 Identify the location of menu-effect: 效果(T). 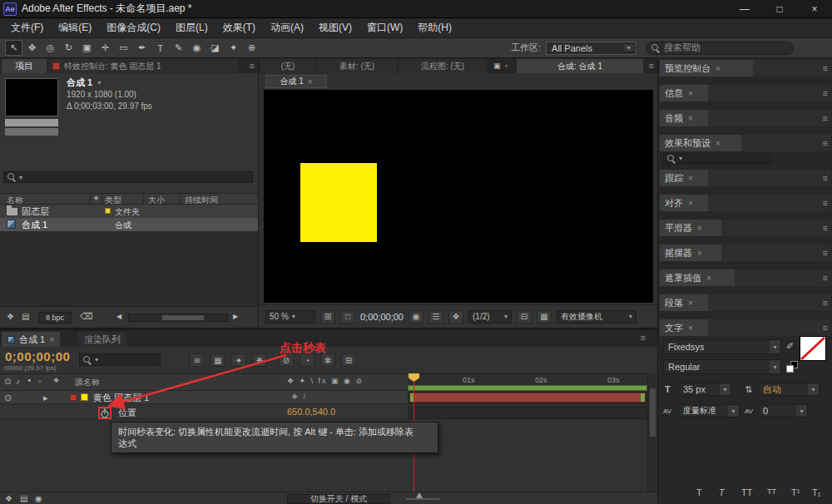
(240, 28).